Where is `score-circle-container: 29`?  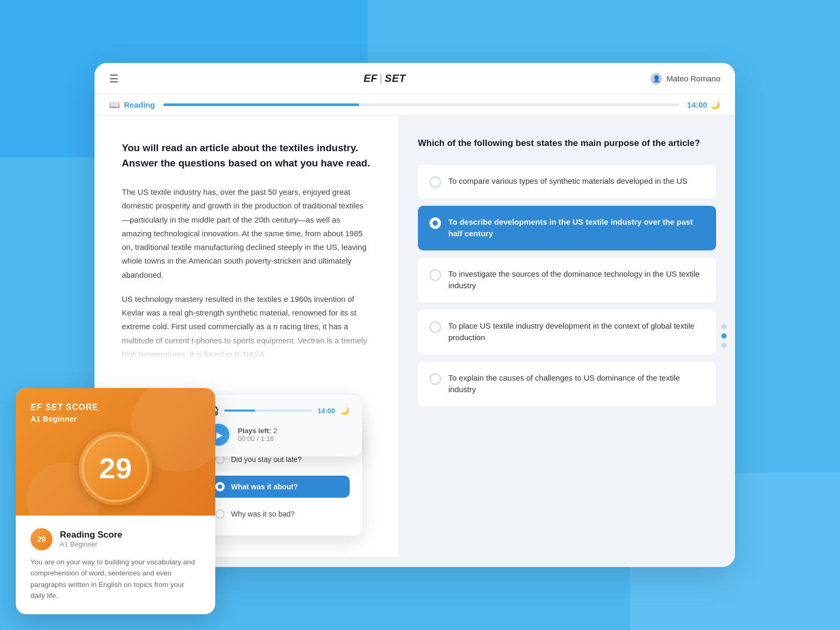
score-circle-container: 29 is located at coordinates (116, 468).